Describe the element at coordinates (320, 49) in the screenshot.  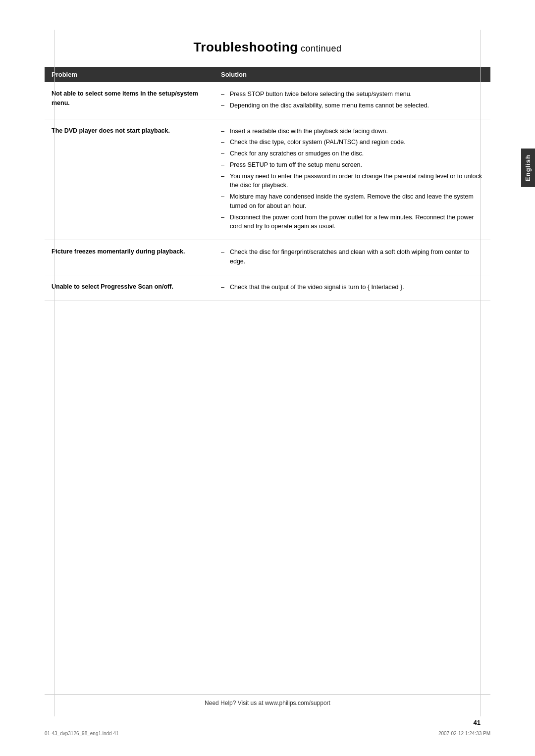
I see `title-suffix: continued` at that location.